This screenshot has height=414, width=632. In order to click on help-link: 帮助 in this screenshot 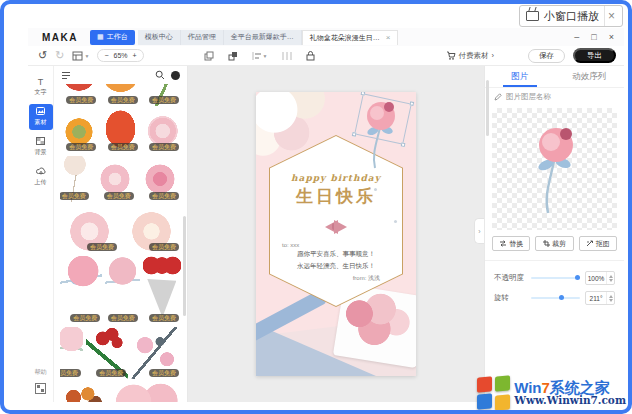, I will do `click(41, 372)`.